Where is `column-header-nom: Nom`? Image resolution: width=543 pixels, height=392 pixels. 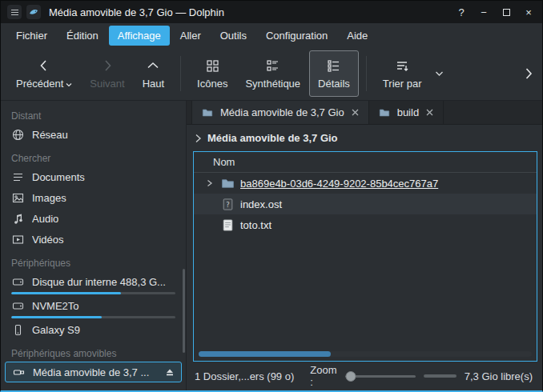 column-header-nom: Nom is located at coordinates (365, 162).